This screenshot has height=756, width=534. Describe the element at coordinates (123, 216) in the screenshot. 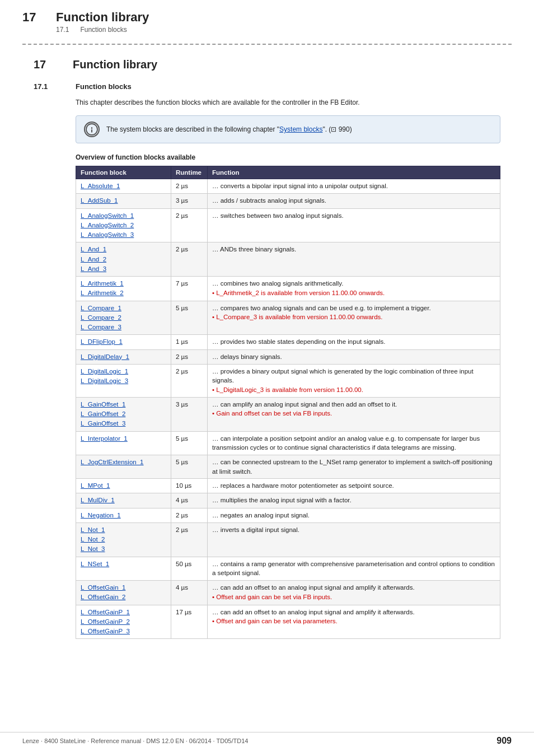

I see `function-block-link: L_AnalogSwitch_1` at that location.